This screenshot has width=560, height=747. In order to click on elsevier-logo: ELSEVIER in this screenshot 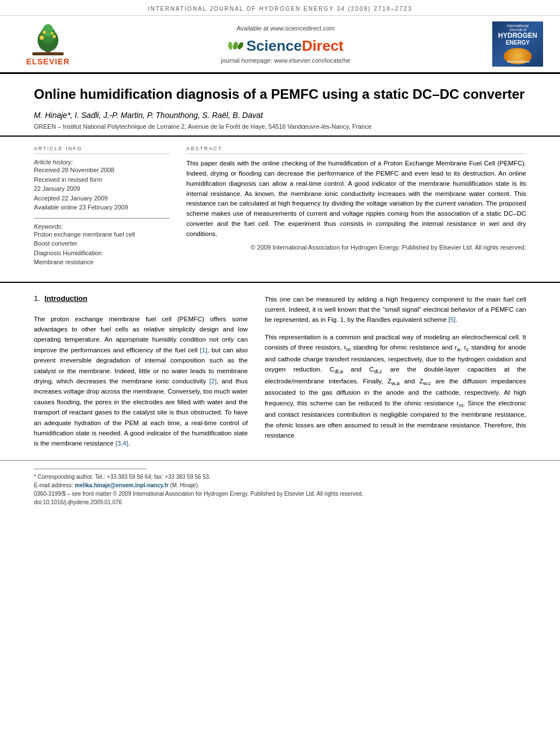, I will do `click(48, 44)`.